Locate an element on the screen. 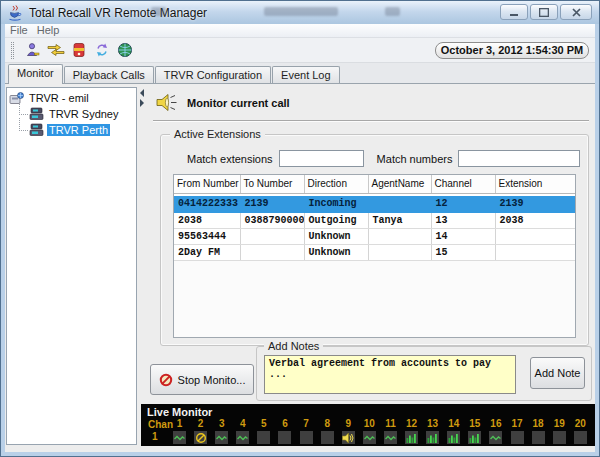  channel-10: 10 is located at coordinates (370, 431).